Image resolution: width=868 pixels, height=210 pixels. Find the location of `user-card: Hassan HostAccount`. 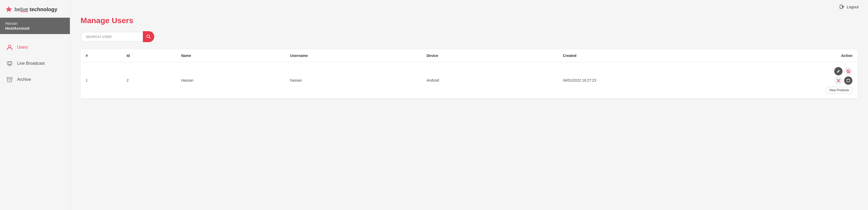

user-card: Hassan HostAccount is located at coordinates (35, 26).